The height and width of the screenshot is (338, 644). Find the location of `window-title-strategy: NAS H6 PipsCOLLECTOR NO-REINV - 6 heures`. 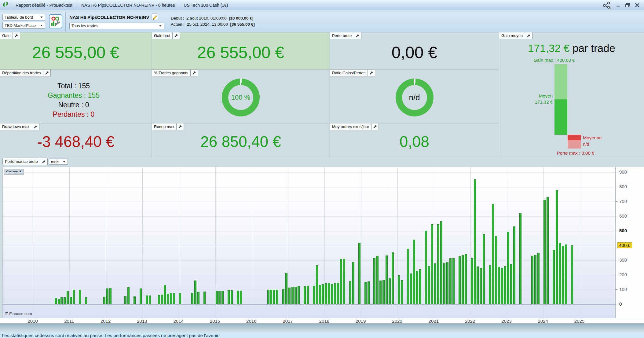

window-title-strategy: NAS H6 PipsCOLLECTOR NO-REINV - 6 heures is located at coordinates (128, 5).